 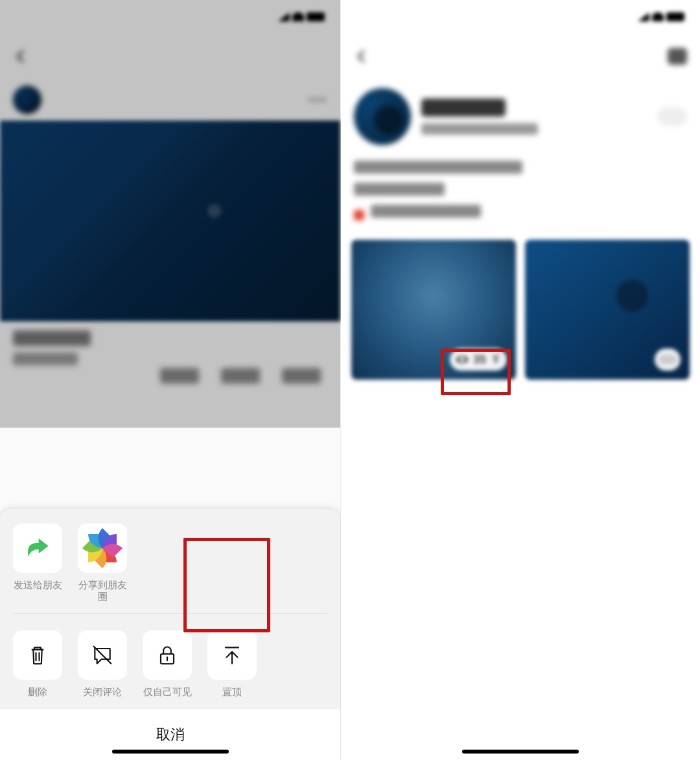 What do you see at coordinates (38, 664) in the screenshot?
I see `action-delete: 删除` at bounding box center [38, 664].